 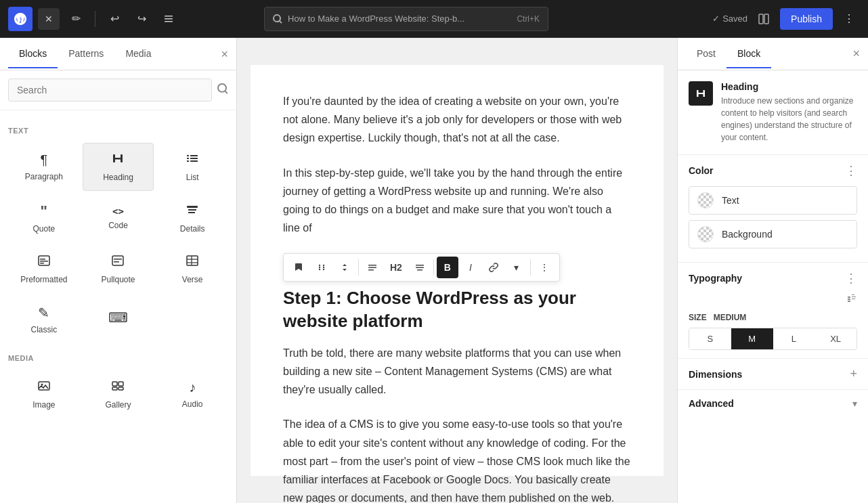 I want to click on text-color-row: Text, so click(x=773, y=200).